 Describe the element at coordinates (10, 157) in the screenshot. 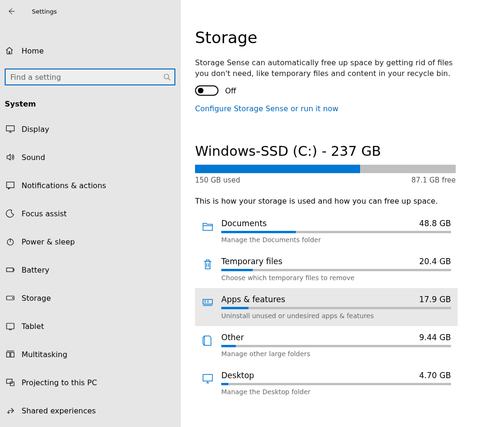

I see `sound-icon` at that location.